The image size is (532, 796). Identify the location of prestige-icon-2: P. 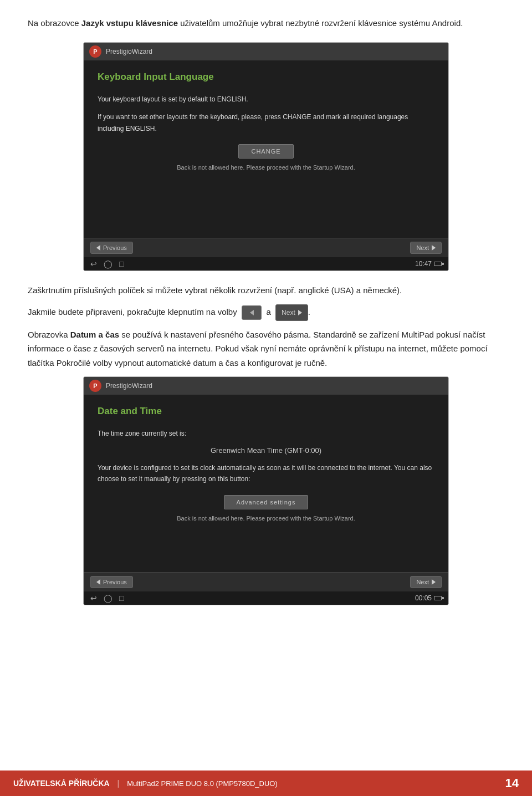
(95, 386).